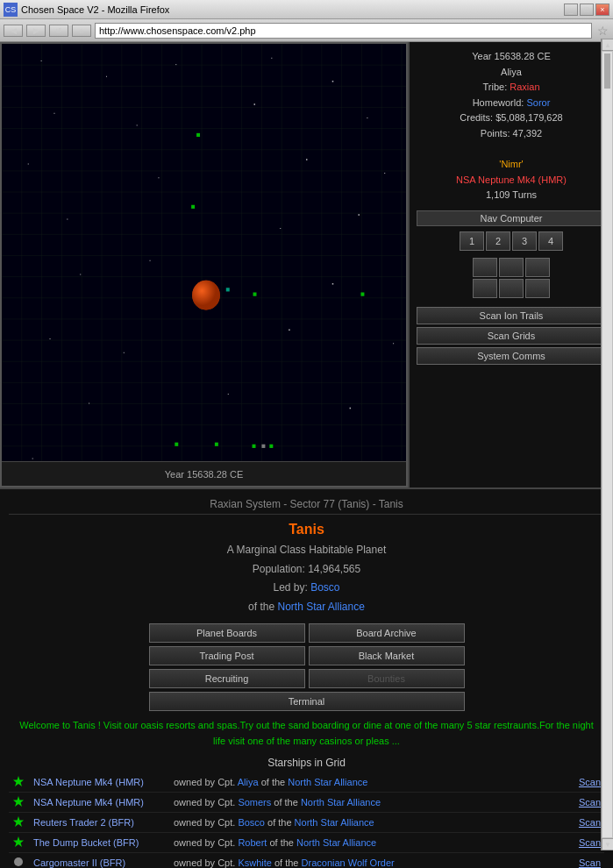  Describe the element at coordinates (59, 31) in the screenshot. I see `reload-button: ↺` at that location.